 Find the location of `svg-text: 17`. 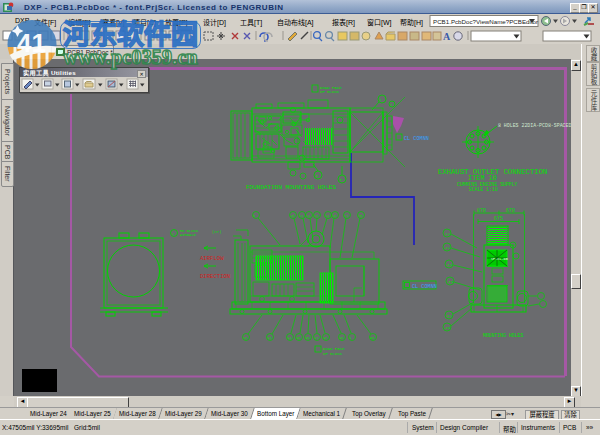

svg-text: 17 is located at coordinates (346, 216).